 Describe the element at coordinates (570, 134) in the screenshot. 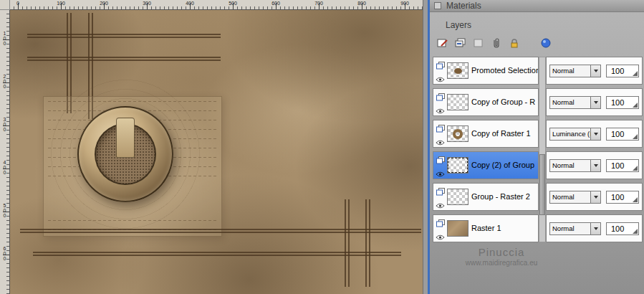

I see `blend-mode-value: Luminance (L)` at that location.